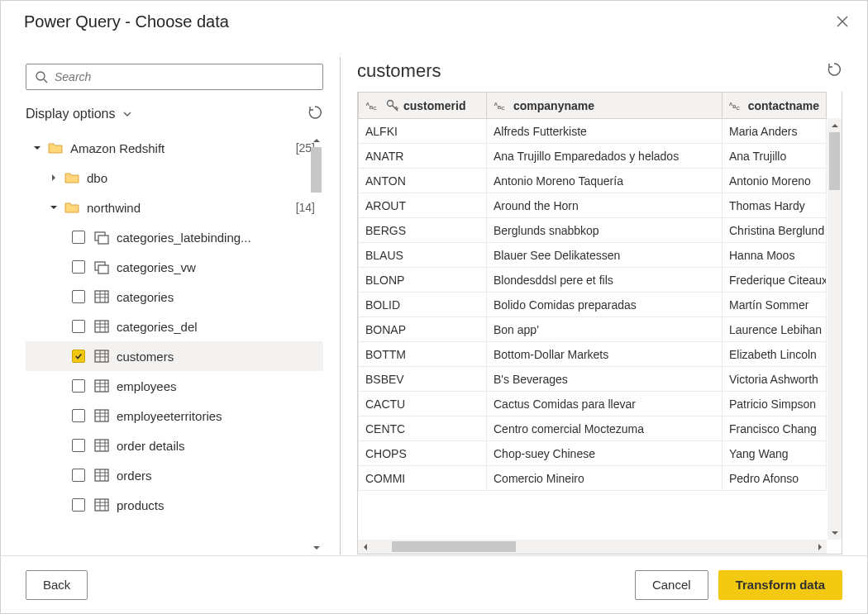 The width and height of the screenshot is (868, 614). Describe the element at coordinates (593, 156) in the screenshot. I see `table-row: ANATRAna Trujillo Emparedados y heladosA…` at that location.